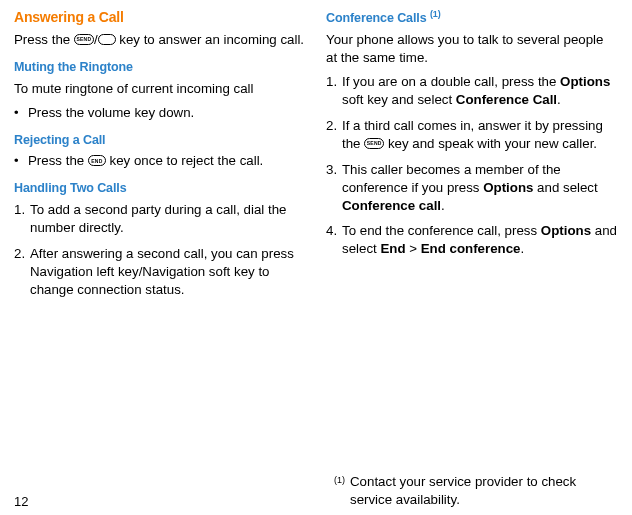 This screenshot has height=515, width=632. What do you see at coordinates (436, 14) in the screenshot?
I see `footnote-ref: (1)` at bounding box center [436, 14].